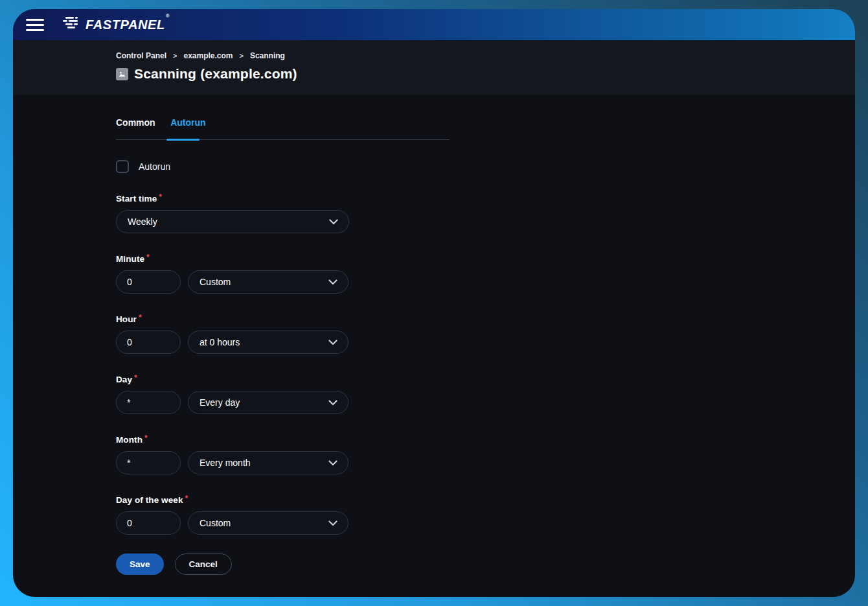 This screenshot has width=868, height=606. I want to click on breadcrumb-item-control-panel: Control Panel, so click(141, 56).